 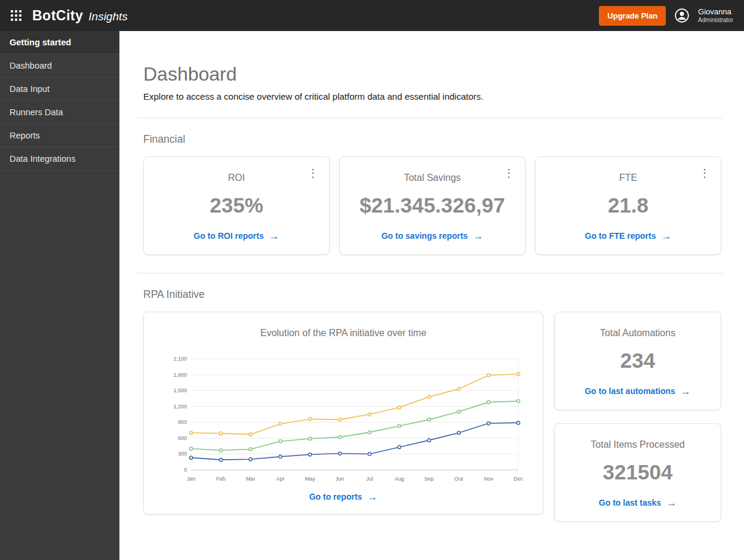 What do you see at coordinates (638, 473) in the screenshot?
I see `total-items-processed-card: Total Items Processed 321504 Go to last …` at bounding box center [638, 473].